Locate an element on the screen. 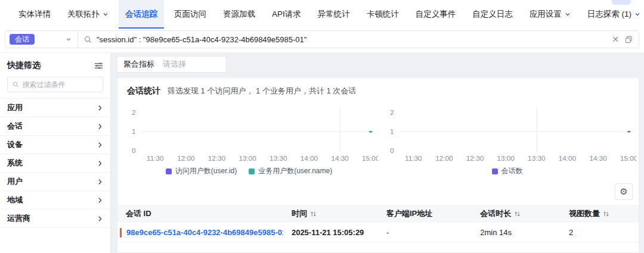  table-column-header: 会话时长 is located at coordinates (516, 214).